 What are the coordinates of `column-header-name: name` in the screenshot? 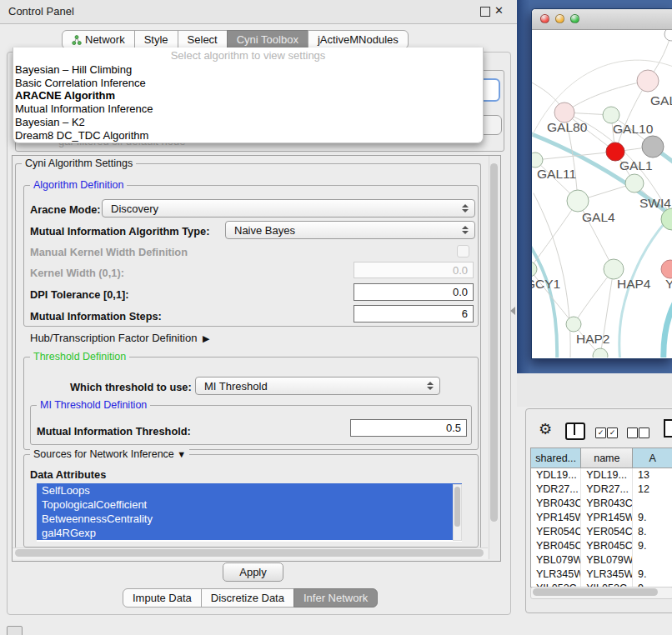 It's located at (607, 458).